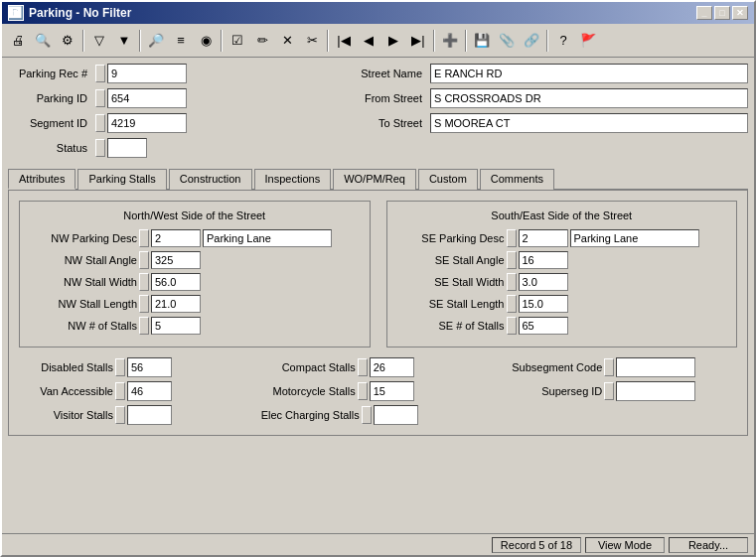 Image resolution: width=756 pixels, height=557 pixels. What do you see at coordinates (369, 41) in the screenshot?
I see `prev-button: ◀` at bounding box center [369, 41].